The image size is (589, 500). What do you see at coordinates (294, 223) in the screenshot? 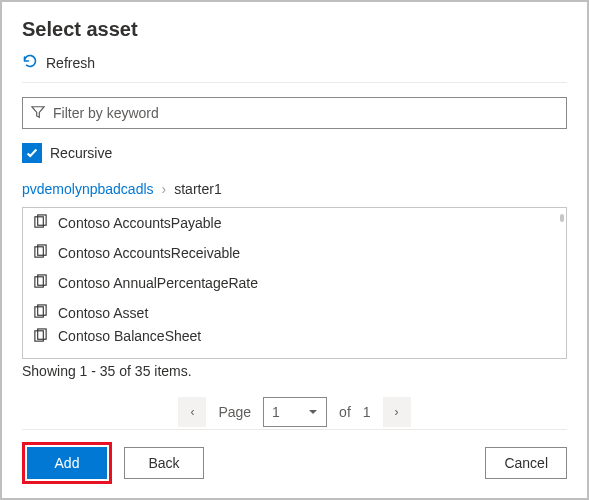
I see `list-item: Contoso AccountsPayable` at bounding box center [294, 223].